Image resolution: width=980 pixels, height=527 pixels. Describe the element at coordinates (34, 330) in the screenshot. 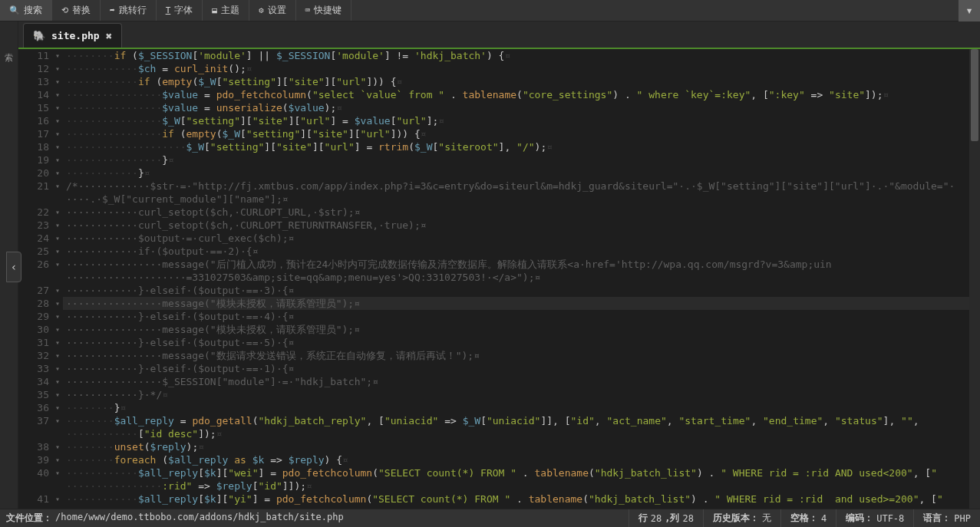

I see `line-number: 30▾` at that location.